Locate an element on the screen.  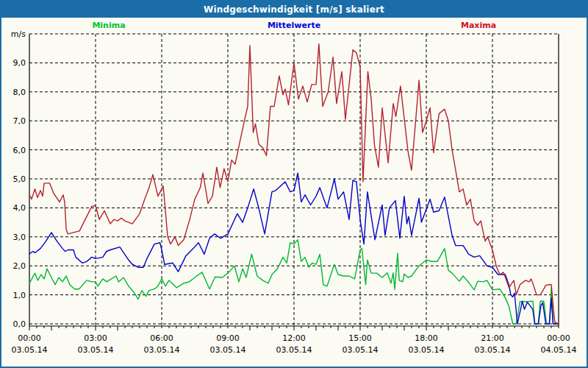
svg-text: 06:00 is located at coordinates (162, 339).